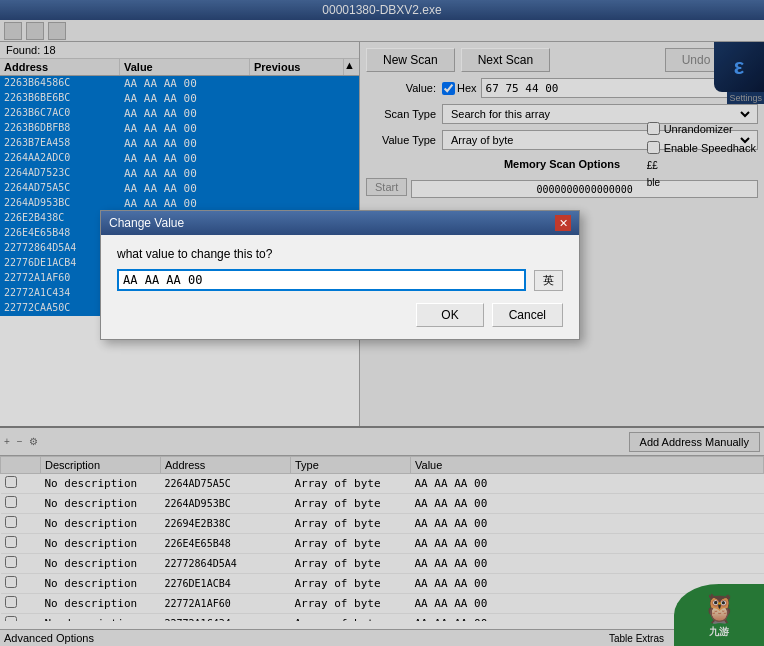 This screenshot has height=646, width=764. I want to click on dialog-question: what value to change this to?, so click(340, 254).